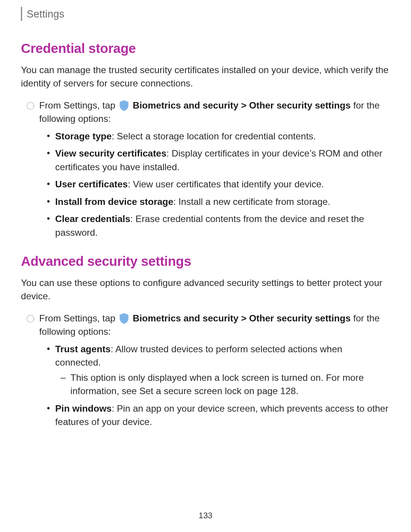 Image resolution: width=411 pixels, height=532 pixels. I want to click on section-title-advanced-security: Advanced security settings, so click(206, 261).